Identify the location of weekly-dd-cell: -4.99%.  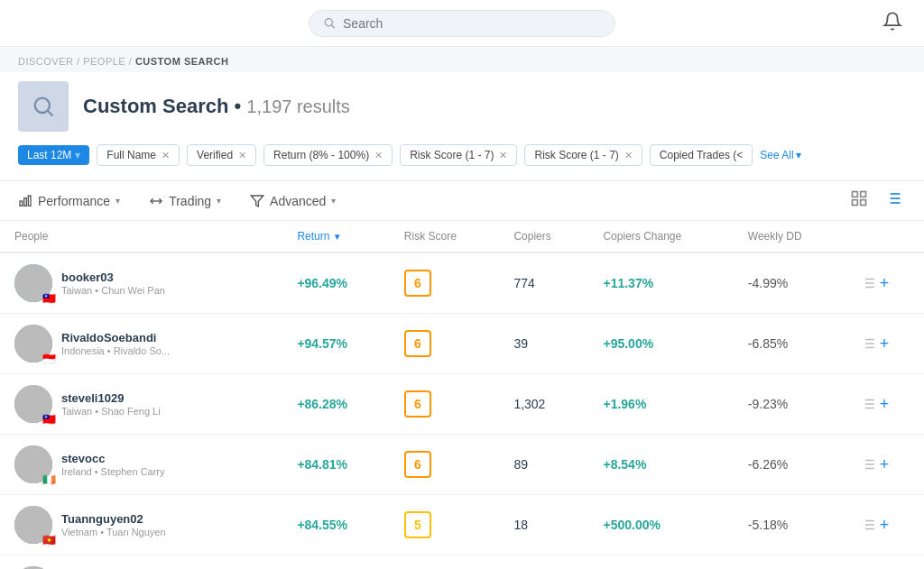
(790, 283).